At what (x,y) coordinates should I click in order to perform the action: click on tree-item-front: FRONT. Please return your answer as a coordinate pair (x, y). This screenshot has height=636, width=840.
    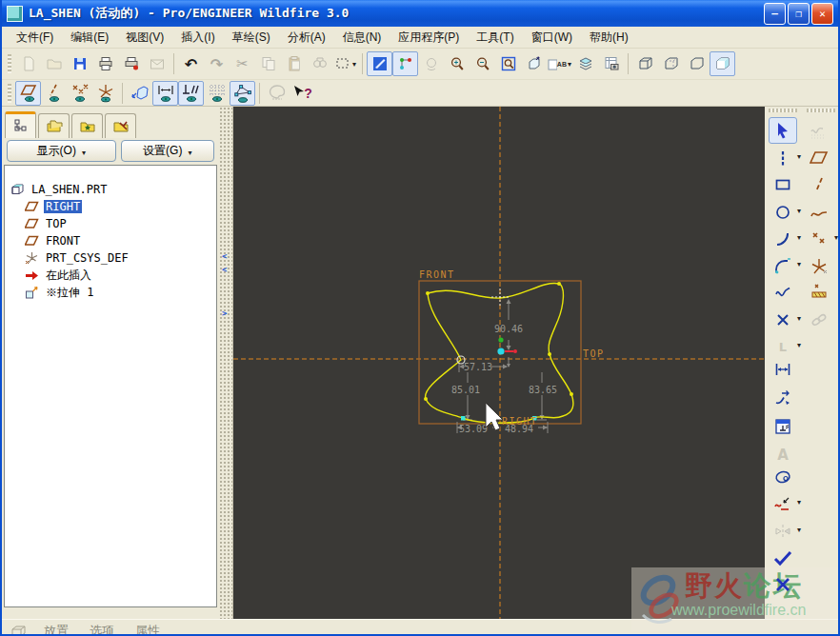
    Looking at the image, I should click on (120, 241).